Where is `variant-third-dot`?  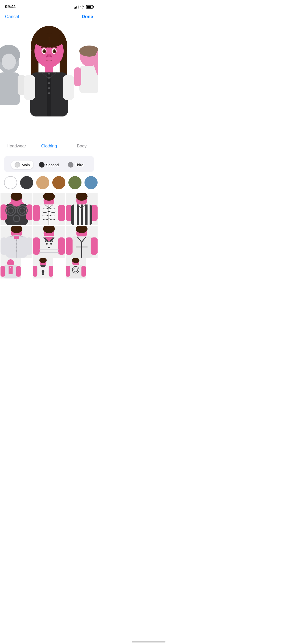 variant-third-dot is located at coordinates (71, 165).